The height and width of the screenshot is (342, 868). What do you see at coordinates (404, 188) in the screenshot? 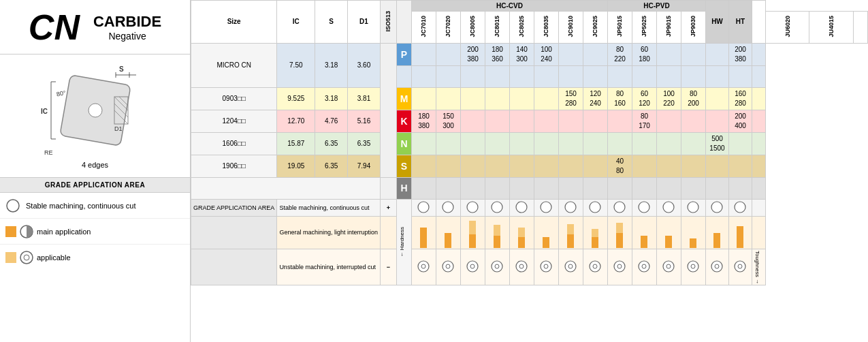
I see `mat-h-cell: H` at bounding box center [404, 188].